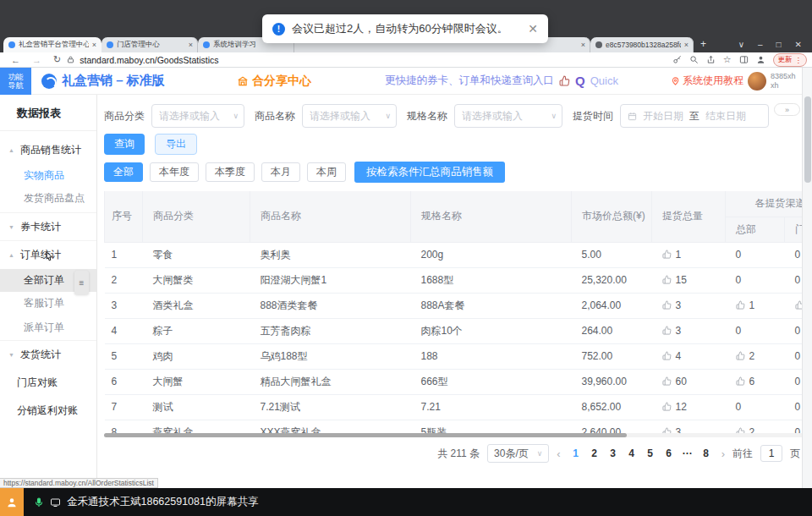 This screenshot has width=812, height=516. What do you see at coordinates (365, 435) in the screenshot?
I see `hscroll-thumb` at bounding box center [365, 435].